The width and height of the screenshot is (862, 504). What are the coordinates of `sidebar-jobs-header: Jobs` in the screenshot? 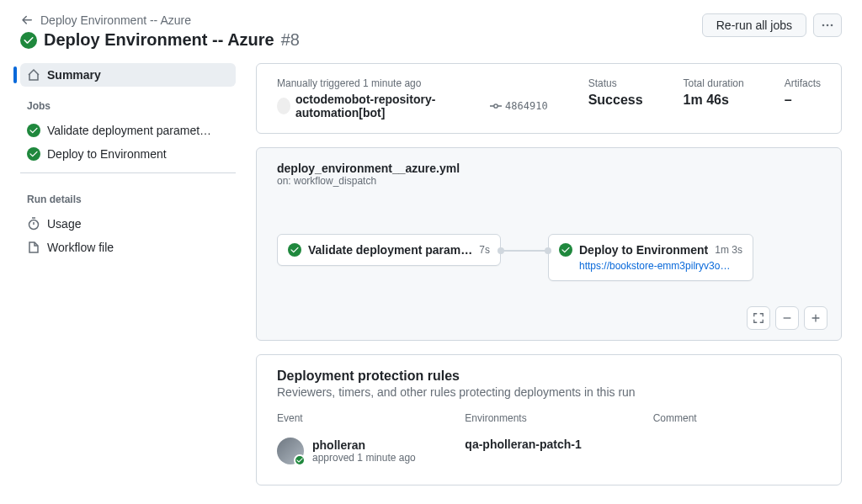 It's located at (128, 103).